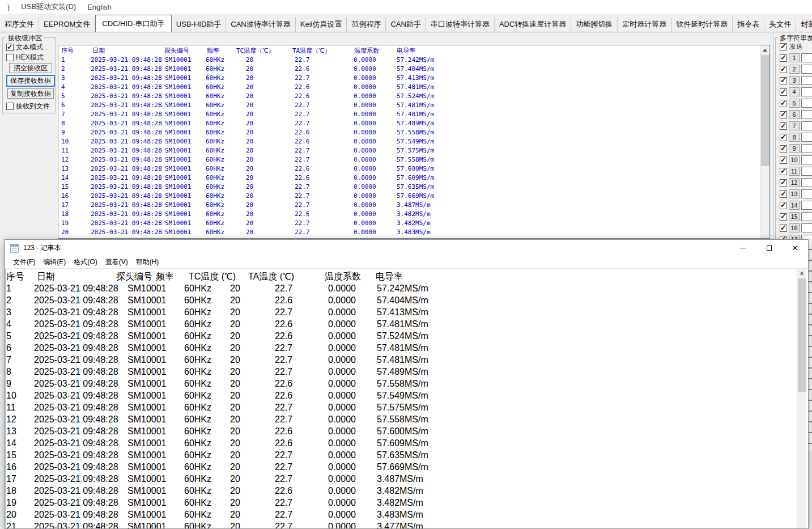  Describe the element at coordinates (645, 24) in the screenshot. I see `tab-定时器计算器: 定时器计算器` at that location.